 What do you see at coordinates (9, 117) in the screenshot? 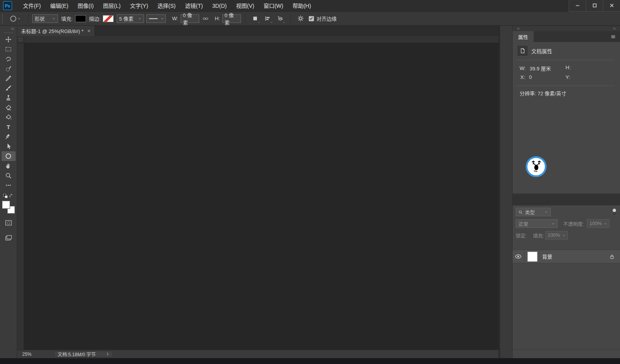
I see `tool-paint-bucket` at bounding box center [9, 117].